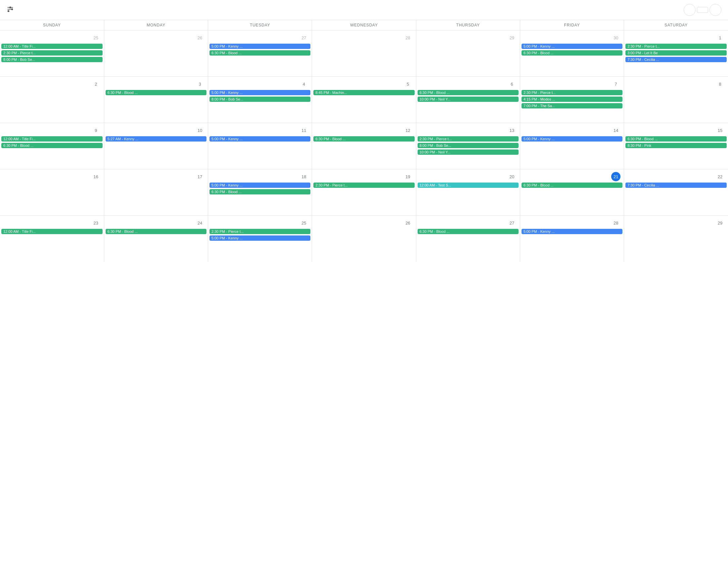  I want to click on calendar-event: 8:30 PM - Pink, so click(676, 145).